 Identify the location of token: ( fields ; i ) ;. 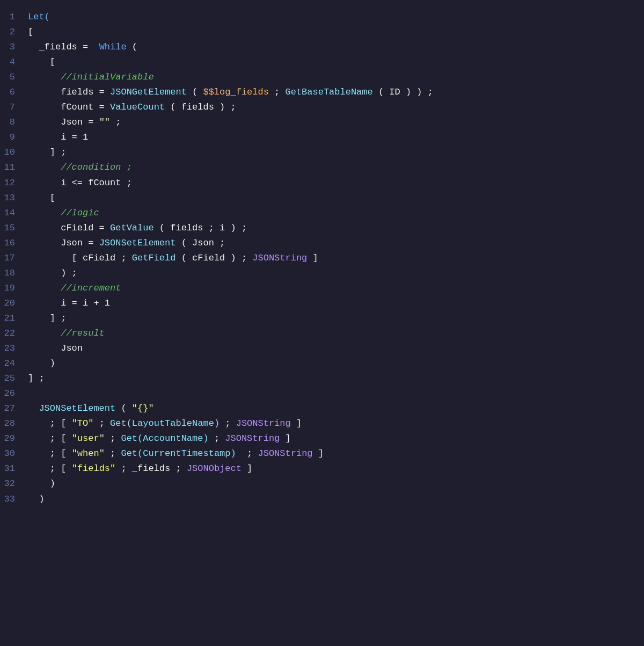
(201, 228).